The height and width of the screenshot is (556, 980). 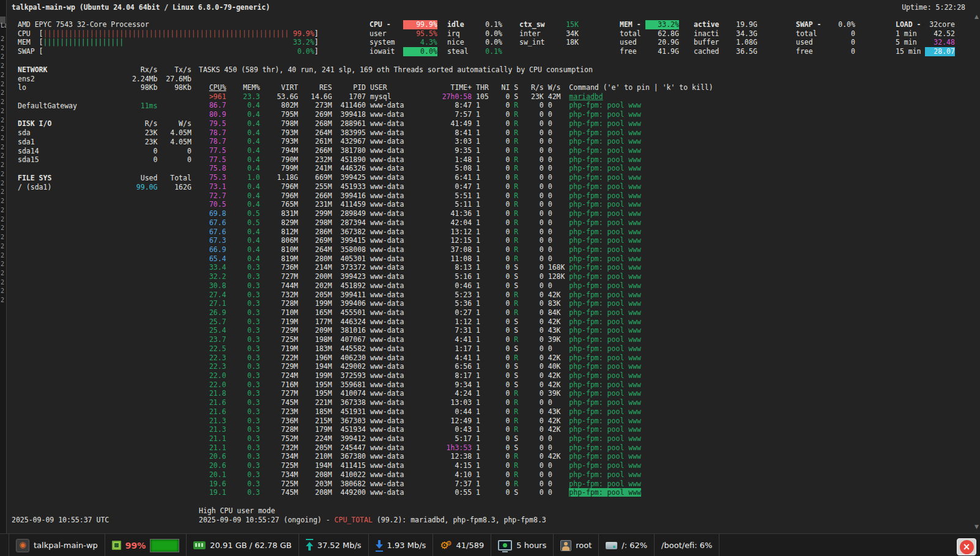 What do you see at coordinates (401, 545) in the screenshot?
I see `taskbar-download-indicator: 1.93 Mb/s` at bounding box center [401, 545].